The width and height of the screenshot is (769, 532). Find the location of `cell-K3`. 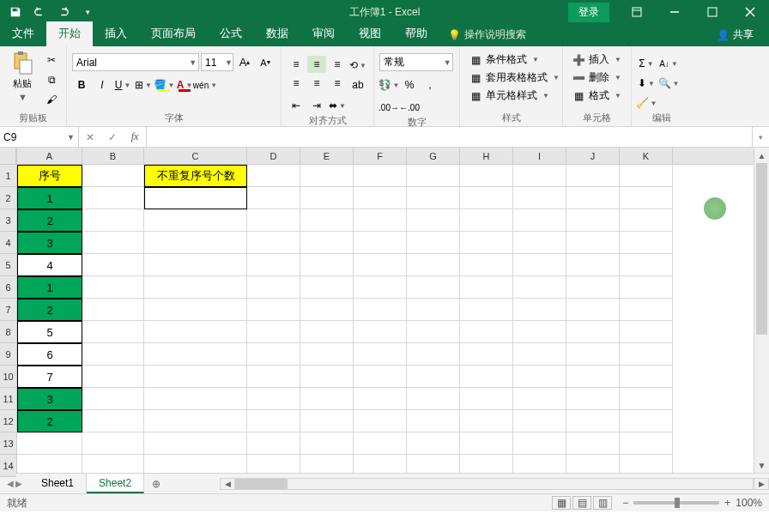

cell-K3 is located at coordinates (646, 221).